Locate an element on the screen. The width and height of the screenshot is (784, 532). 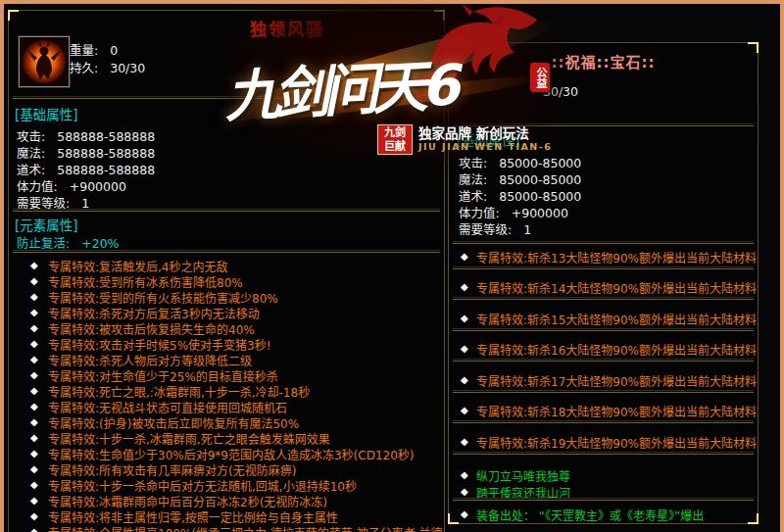
effect-text: 专属特效:斩杀15大陆怪物90%额外爆出当前大陆材料. is located at coordinates (617, 318).